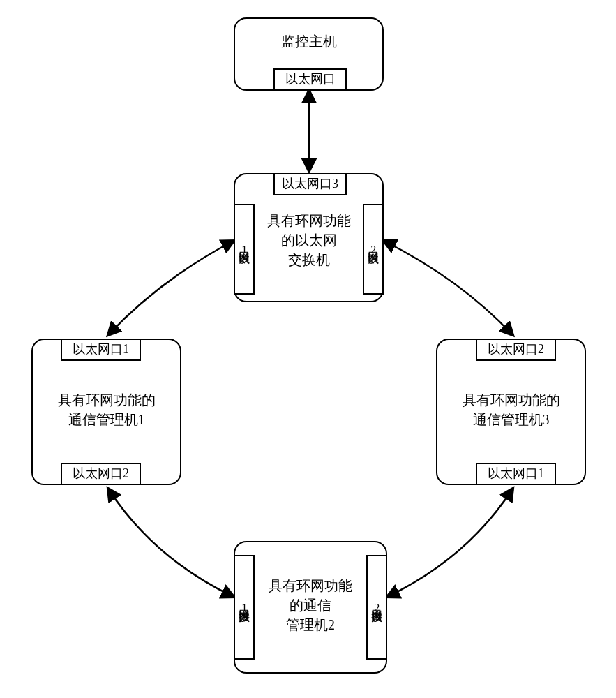 Image resolution: width=616 pixels, height=698 pixels. What do you see at coordinates (244, 607) in the screenshot?
I see `mgr2-port-1: 以太网接口1` at bounding box center [244, 607].